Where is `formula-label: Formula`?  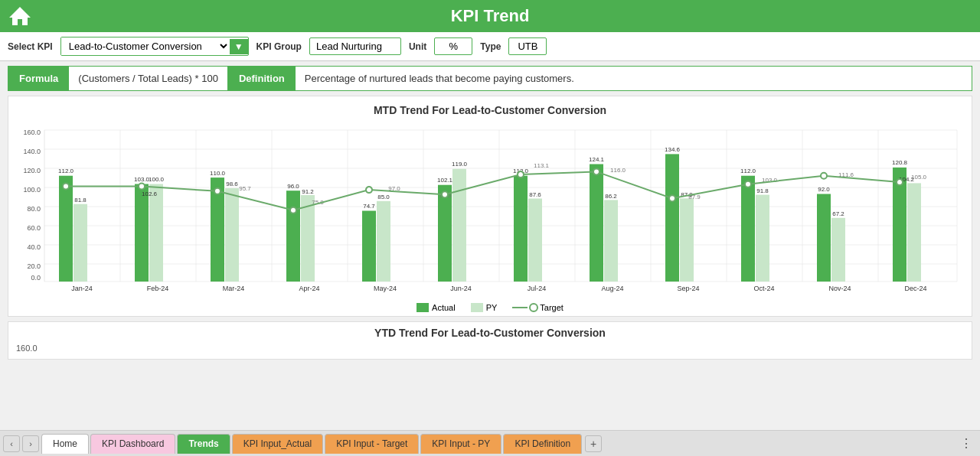 formula-label: Formula is located at coordinates (38, 78).